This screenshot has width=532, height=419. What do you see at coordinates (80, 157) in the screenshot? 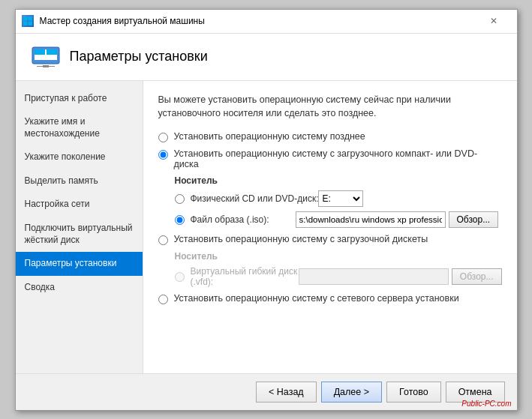
I see `sidebar-item-gen: Укажите поколение` at bounding box center [80, 157].